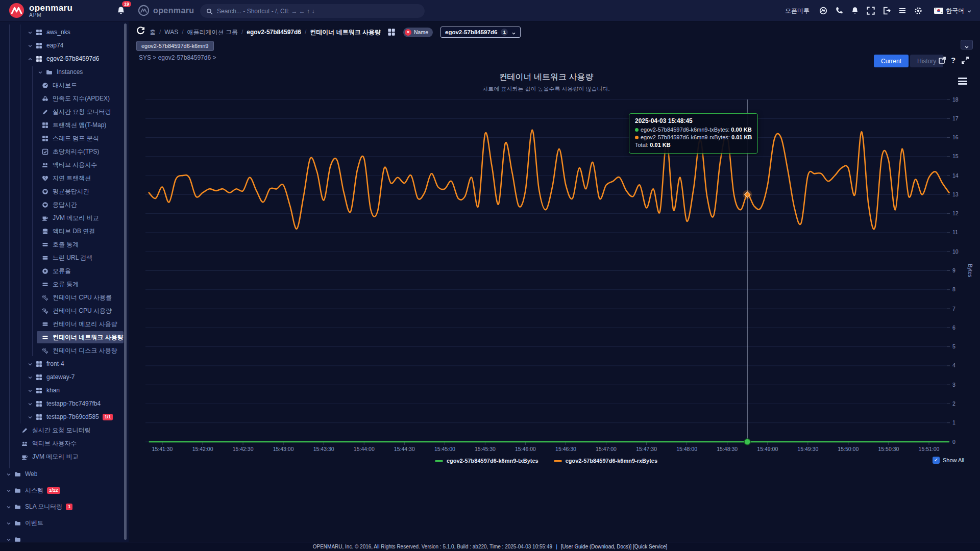  I want to click on svg-text: 15:45:00, so click(445, 449).